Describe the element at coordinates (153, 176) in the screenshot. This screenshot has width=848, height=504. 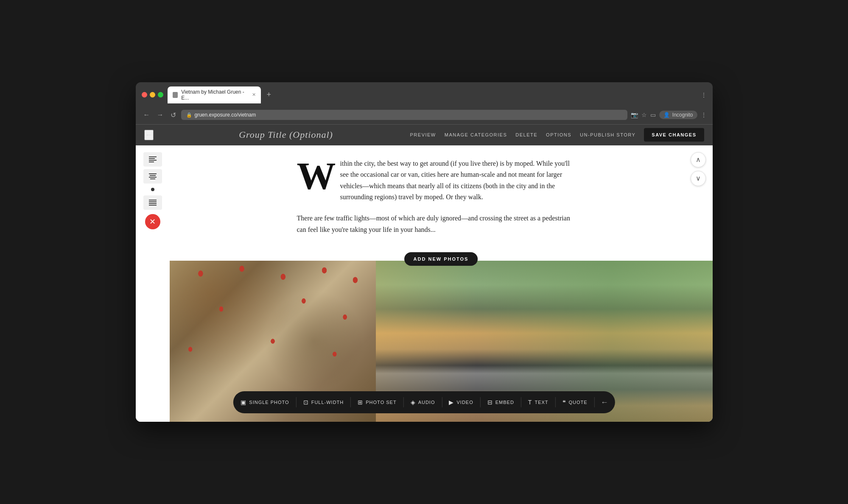
I see `text-align-center-button` at that location.